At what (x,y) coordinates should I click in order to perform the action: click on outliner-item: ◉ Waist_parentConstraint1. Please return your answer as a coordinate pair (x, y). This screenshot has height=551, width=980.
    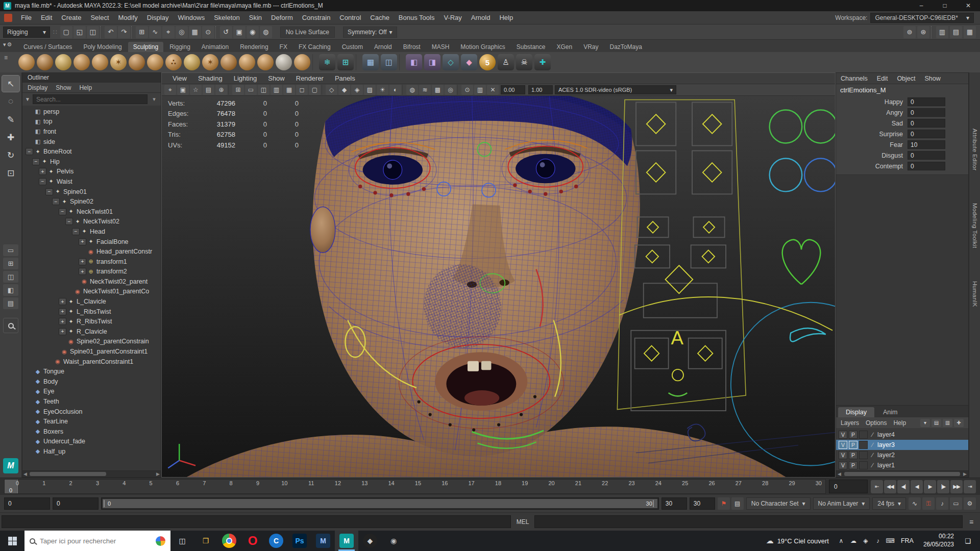
    Looking at the image, I should click on (92, 362).